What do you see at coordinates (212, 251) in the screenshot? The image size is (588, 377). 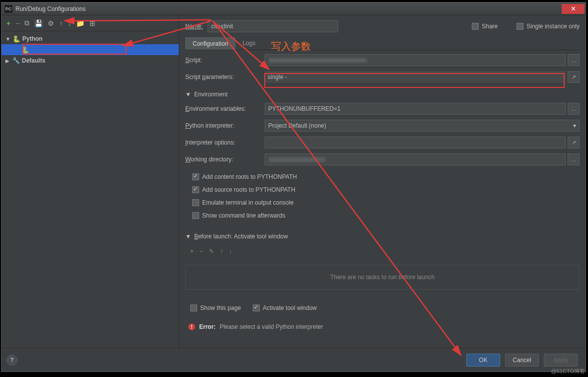 I see `edit-task-icon: ✎` at bounding box center [212, 251].